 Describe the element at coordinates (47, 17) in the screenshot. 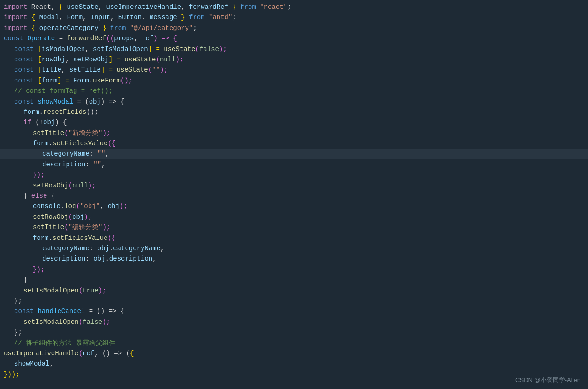

I see `token: Modal` at that location.